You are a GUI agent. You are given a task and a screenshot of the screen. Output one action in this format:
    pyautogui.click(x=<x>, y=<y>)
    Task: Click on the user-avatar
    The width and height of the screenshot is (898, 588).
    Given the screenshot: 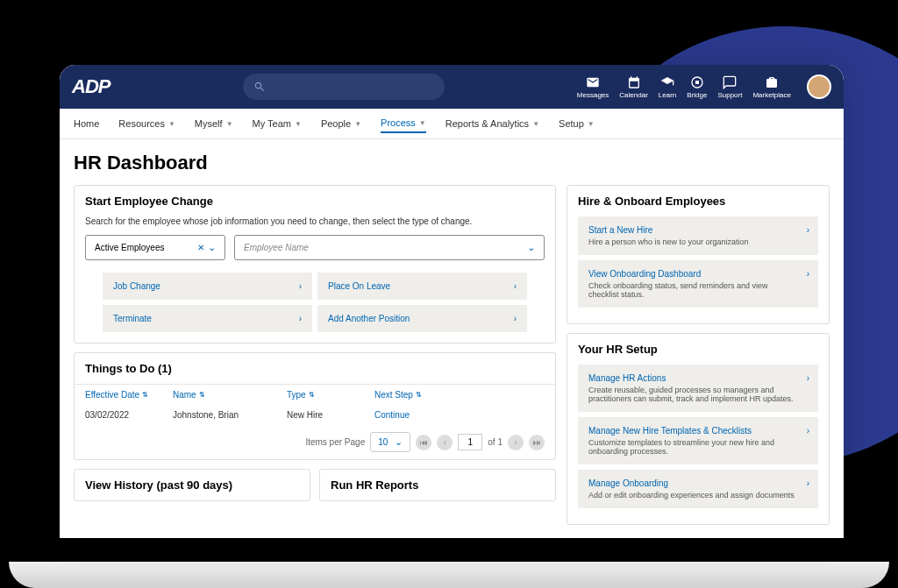 What is the action you would take?
    pyautogui.click(x=819, y=87)
    